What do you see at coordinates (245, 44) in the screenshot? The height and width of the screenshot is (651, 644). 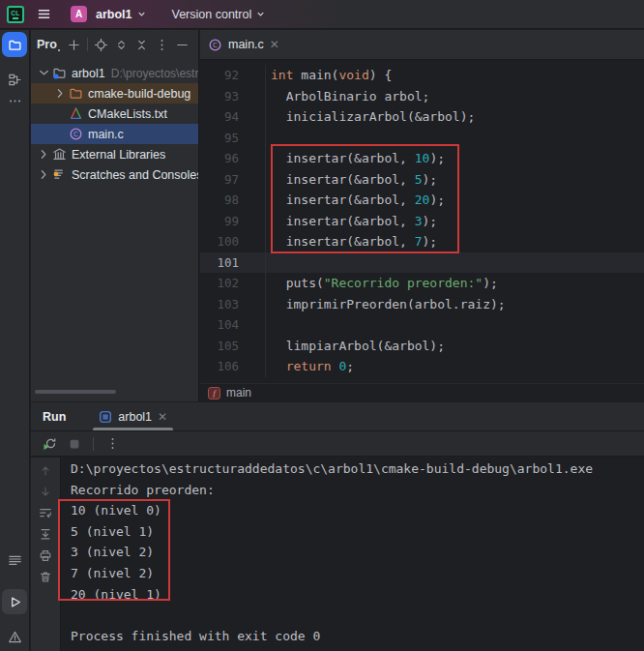 I see `editor-tab-main-c: C main.c ✕` at bounding box center [245, 44].